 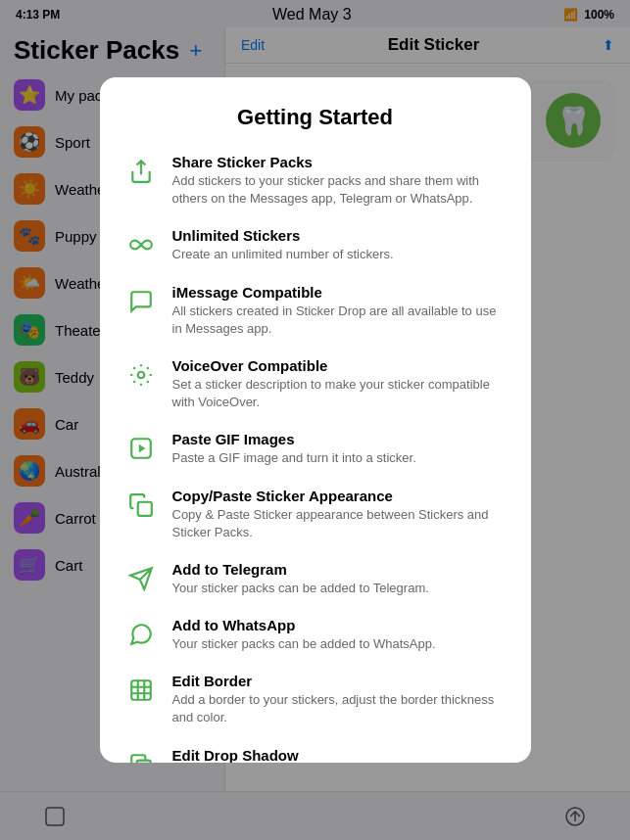 What do you see at coordinates (340, 644) in the screenshot?
I see `feature-desc-whatsapp: Your sticker packs can be added to Whats…` at bounding box center [340, 644].